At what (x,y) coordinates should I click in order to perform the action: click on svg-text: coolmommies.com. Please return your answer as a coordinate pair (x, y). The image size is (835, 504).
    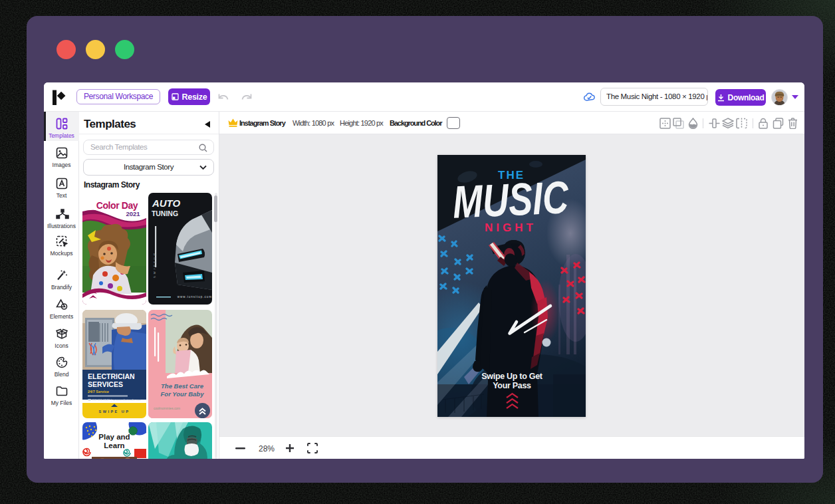
    Looking at the image, I should click on (167, 408).